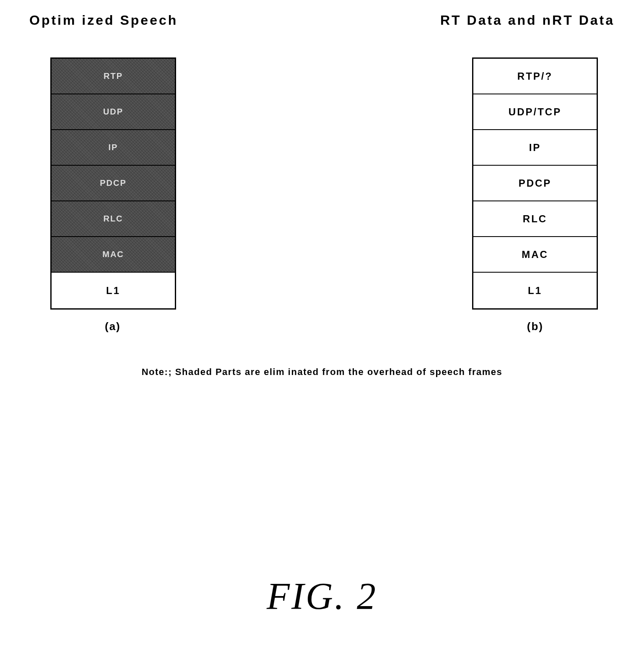 The height and width of the screenshot is (664, 644). What do you see at coordinates (527, 20) in the screenshot?
I see `title-right: RT Data and nRT Data` at bounding box center [527, 20].